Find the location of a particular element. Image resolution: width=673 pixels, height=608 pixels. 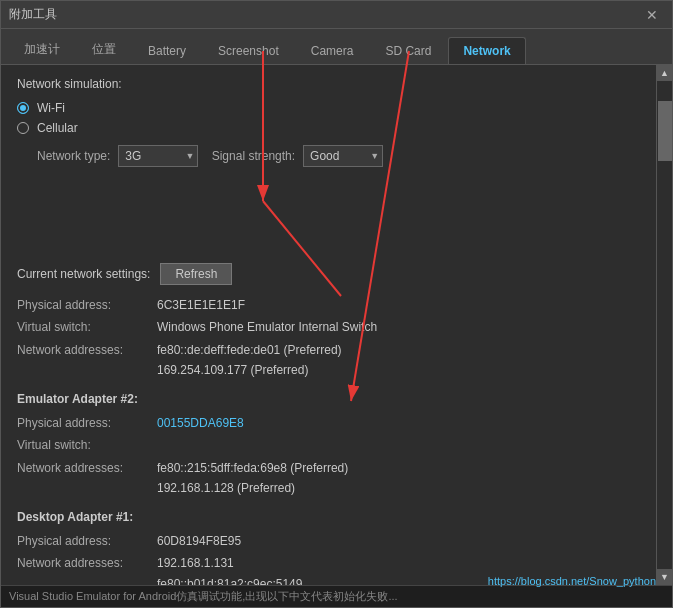

adapter-0-physical-key: Physical address: is located at coordinates (87, 305).